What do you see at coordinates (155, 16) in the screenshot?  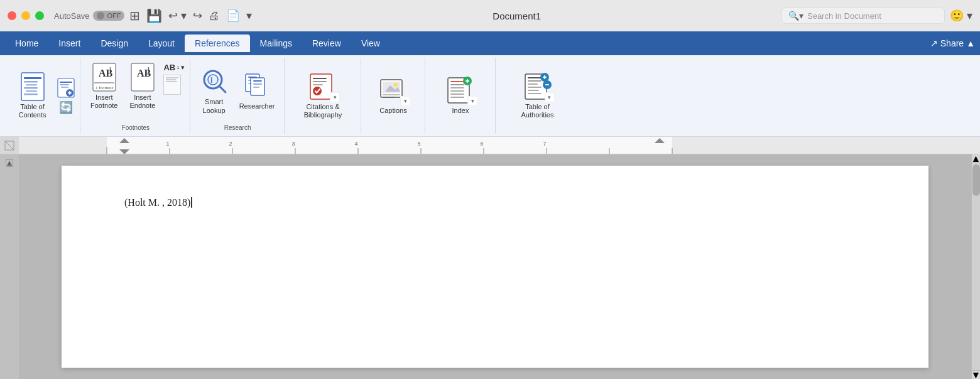 I see `save-icon: 💾` at bounding box center [155, 16].